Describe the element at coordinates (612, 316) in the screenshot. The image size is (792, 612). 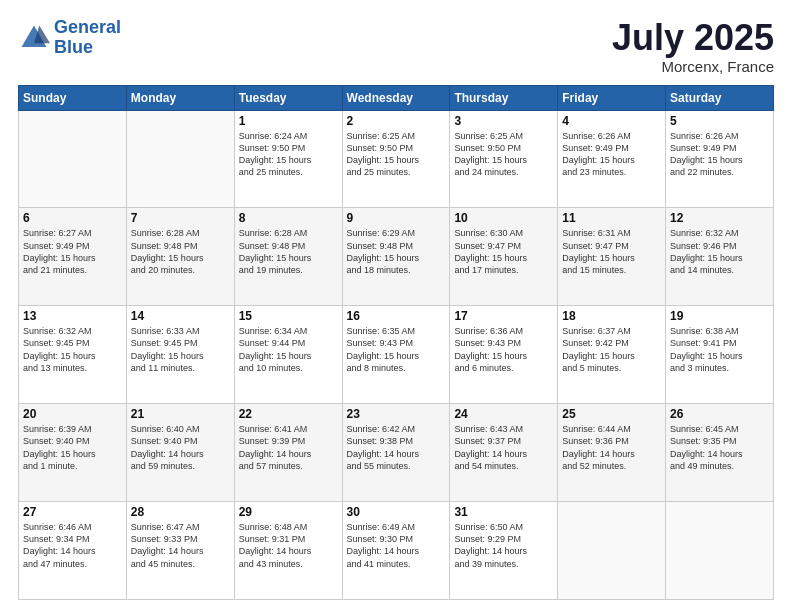
I see `day-number: 18` at that location.